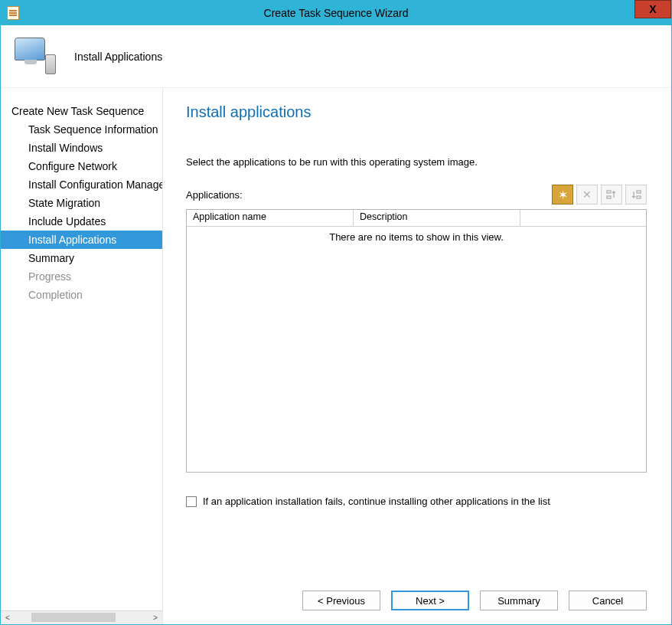 This screenshot has height=625, width=672. I want to click on close-button: X, so click(653, 9).